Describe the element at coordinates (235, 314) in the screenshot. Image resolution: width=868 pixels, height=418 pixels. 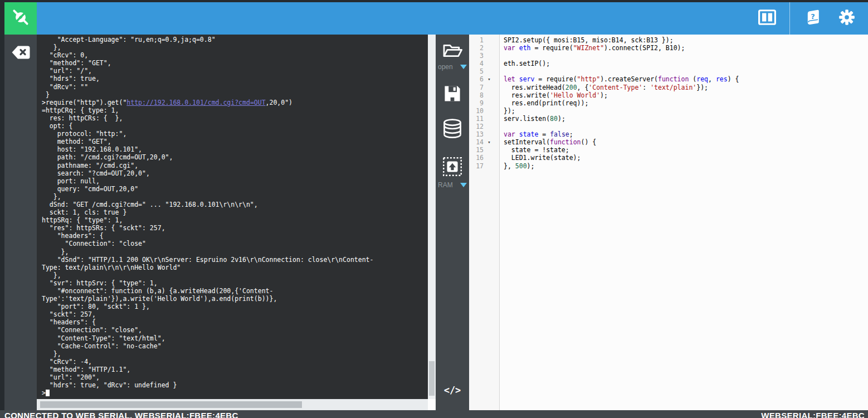
I see `terminal-line: "sckt": 257,` at that location.